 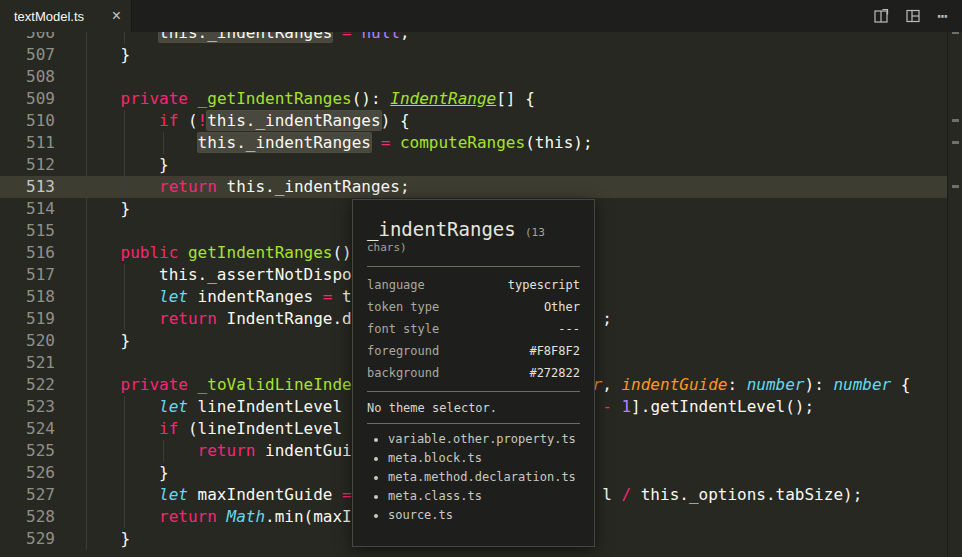 What do you see at coordinates (474, 143) in the screenshot?
I see `code-line-511: 511 this._indentRanges = computeRanges(t…` at bounding box center [474, 143].